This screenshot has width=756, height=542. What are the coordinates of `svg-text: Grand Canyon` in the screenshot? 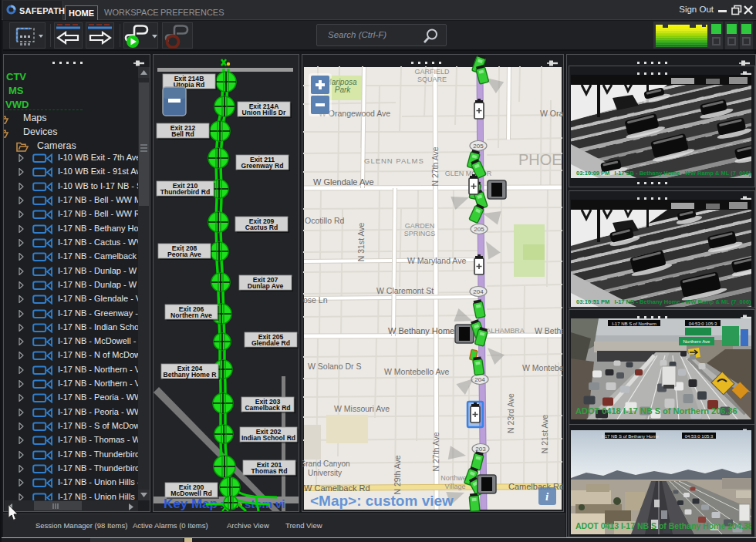 It's located at (326, 464).